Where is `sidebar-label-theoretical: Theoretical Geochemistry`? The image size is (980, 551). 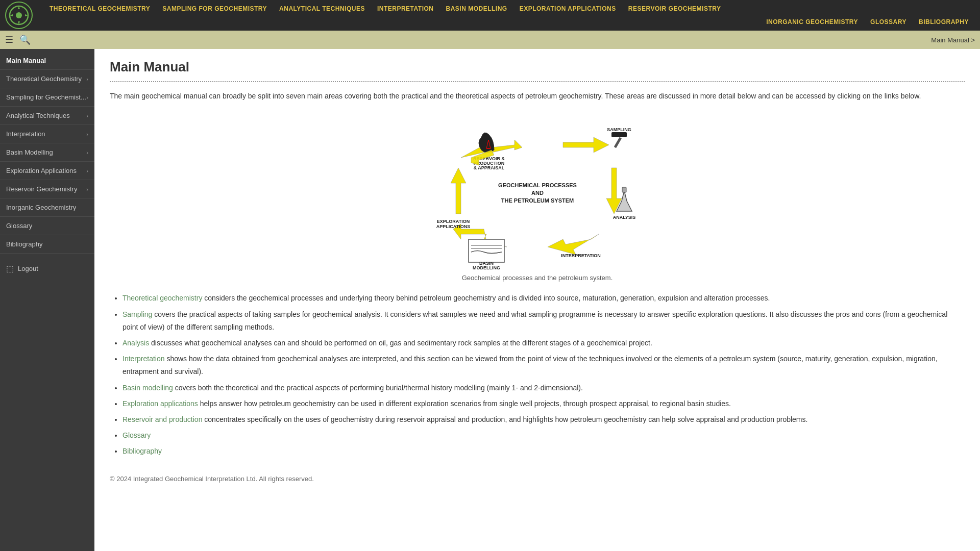 sidebar-label-theoretical: Theoretical Geochemistry is located at coordinates (44, 79).